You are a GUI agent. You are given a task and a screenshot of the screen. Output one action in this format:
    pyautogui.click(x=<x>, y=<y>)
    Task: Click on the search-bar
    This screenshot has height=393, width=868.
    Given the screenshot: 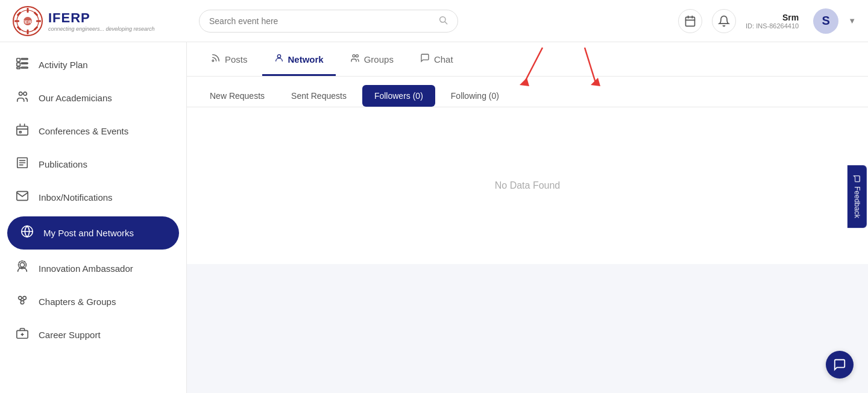 What is the action you would take?
    pyautogui.click(x=329, y=21)
    